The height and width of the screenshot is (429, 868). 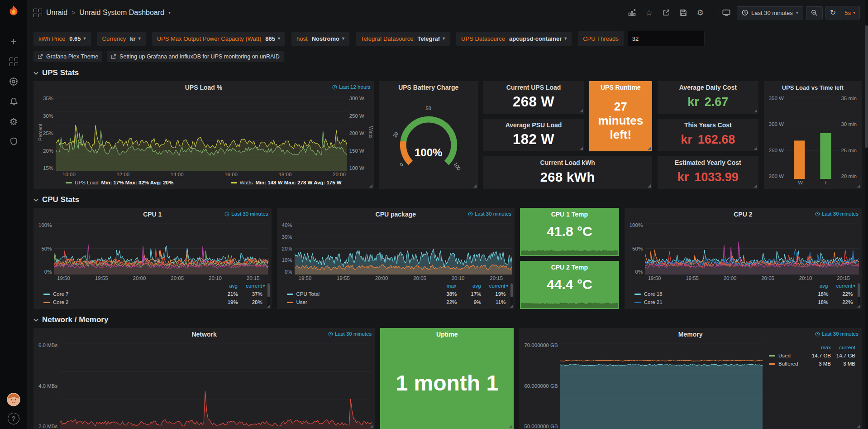 I want to click on add-panel-icon, so click(x=632, y=13).